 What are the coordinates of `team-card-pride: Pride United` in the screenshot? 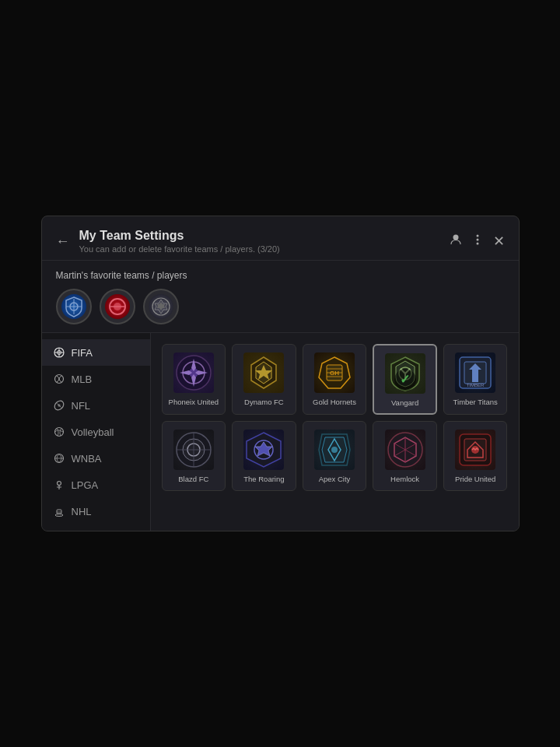 It's located at (476, 456).